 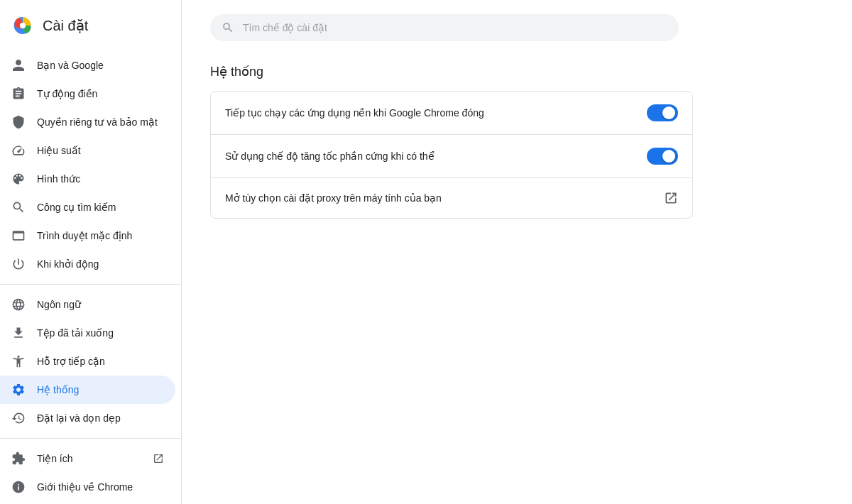 I want to click on section-title: Hệ thống, so click(x=517, y=72).